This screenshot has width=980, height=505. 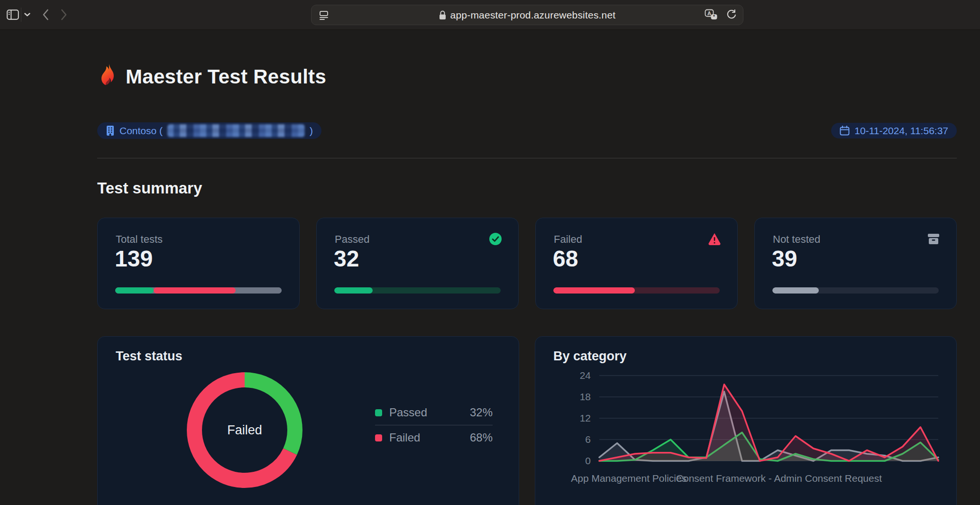 I want to click on toolbar-divider, so click(x=21, y=15).